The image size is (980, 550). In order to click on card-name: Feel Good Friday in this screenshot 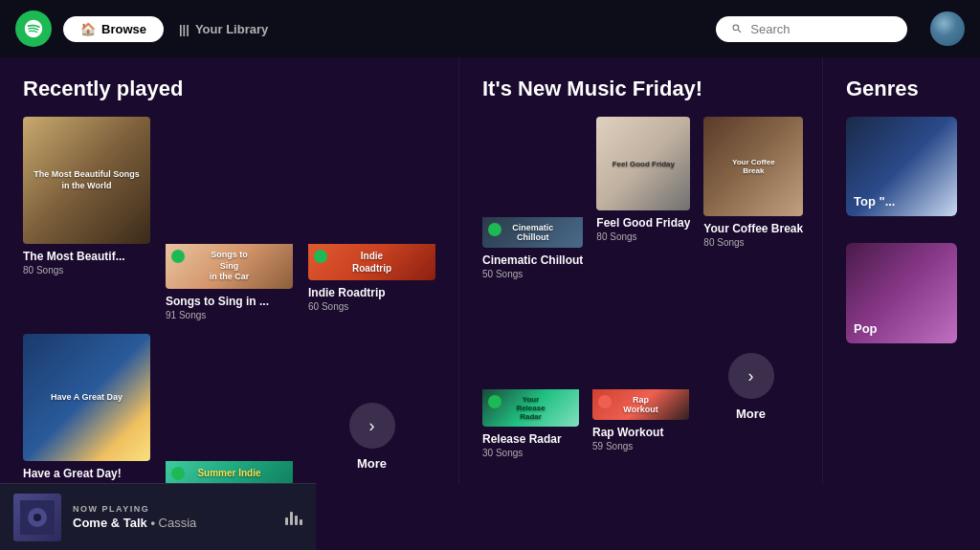, I will do `click(643, 223)`.